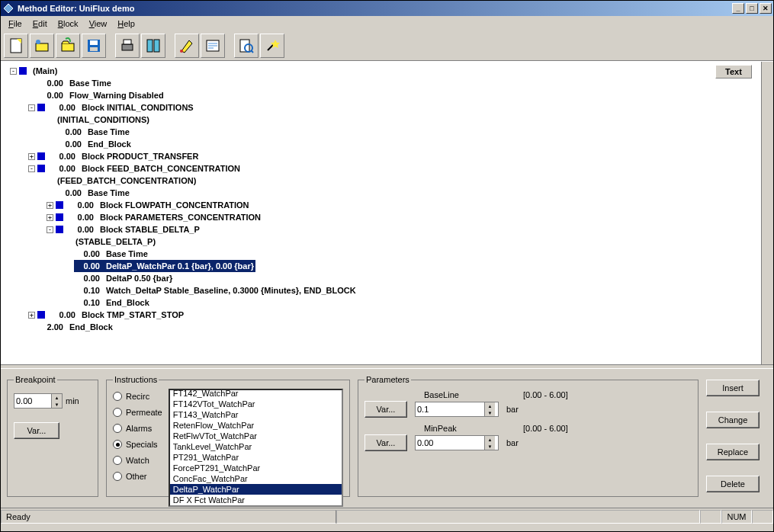 The height and width of the screenshot is (532, 774). Describe the element at coordinates (15, 24) in the screenshot. I see `menu-file: File` at that location.